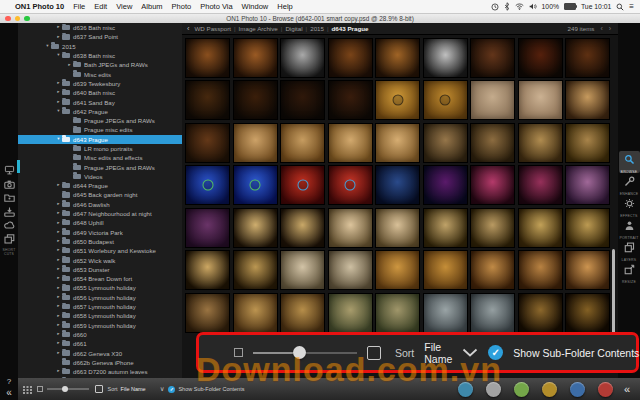 The image size is (640, 400). What do you see at coordinates (614, 292) in the screenshot?
I see `grid-scrollbar` at bounding box center [614, 292].